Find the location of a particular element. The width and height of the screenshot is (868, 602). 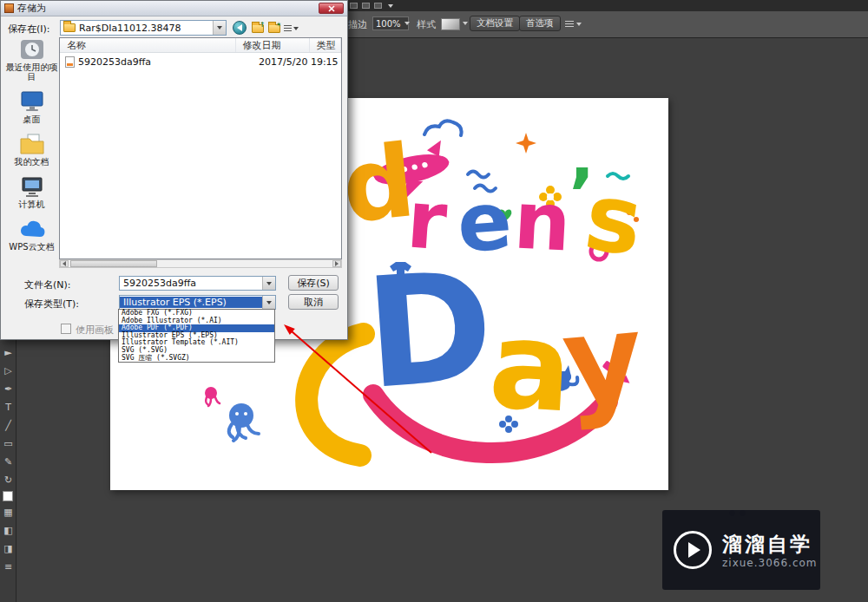

file-name: 5920253da9ffa is located at coordinates (168, 62).